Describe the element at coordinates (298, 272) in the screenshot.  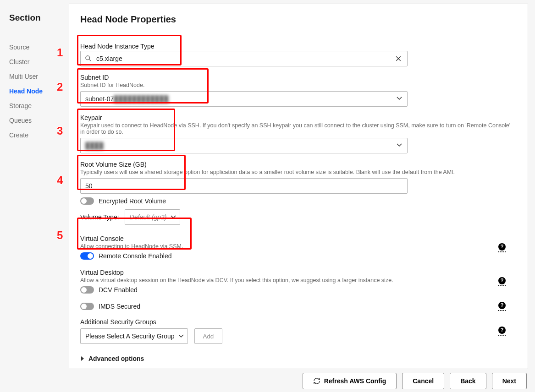
I see `label-virtual-desktop: Virtual Desktop` at that location.